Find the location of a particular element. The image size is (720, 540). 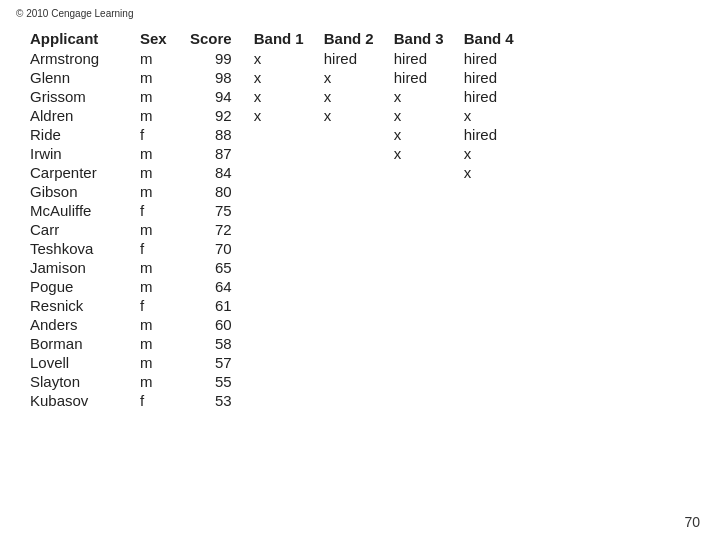

cell-applicant-16: Lovell is located at coordinates (85, 362).